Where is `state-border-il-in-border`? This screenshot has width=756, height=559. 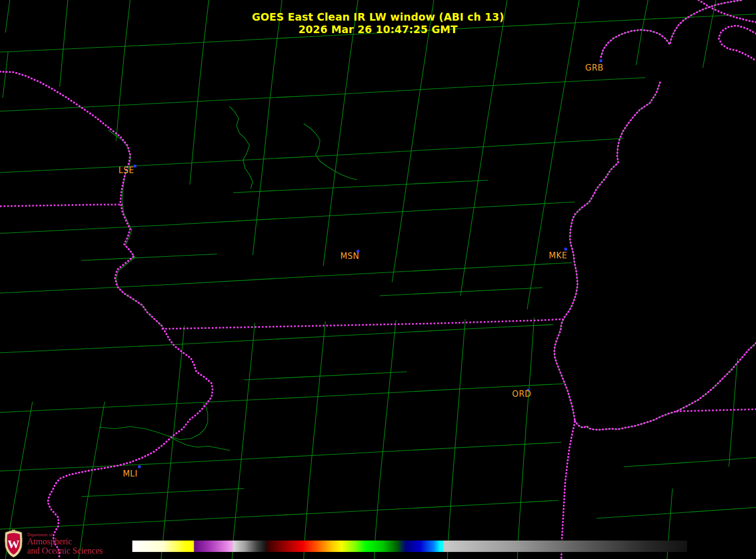 state-border-il-in-border is located at coordinates (716, 410).